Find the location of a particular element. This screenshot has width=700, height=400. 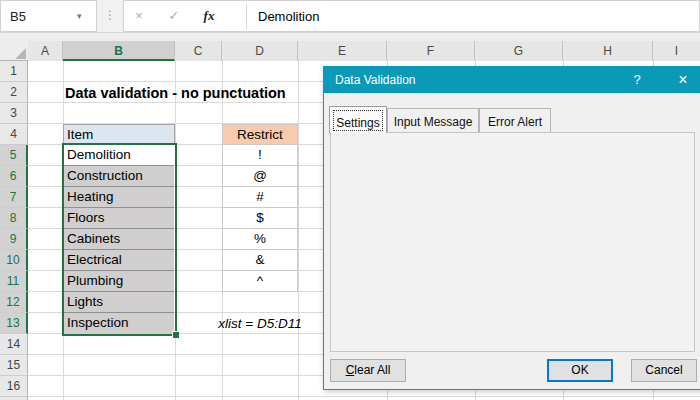

cell-B6: Construction is located at coordinates (119, 176).